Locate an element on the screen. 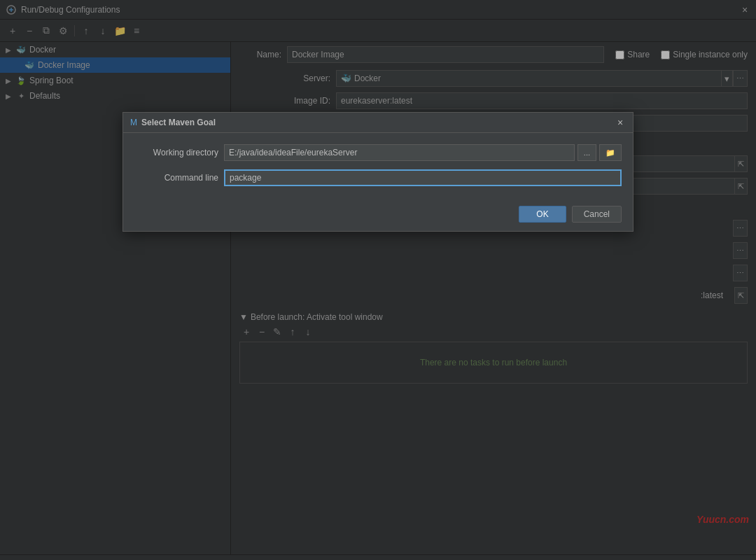 This screenshot has height=560, width=756. modal-working-dir-browse-button: ... is located at coordinates (587, 153).